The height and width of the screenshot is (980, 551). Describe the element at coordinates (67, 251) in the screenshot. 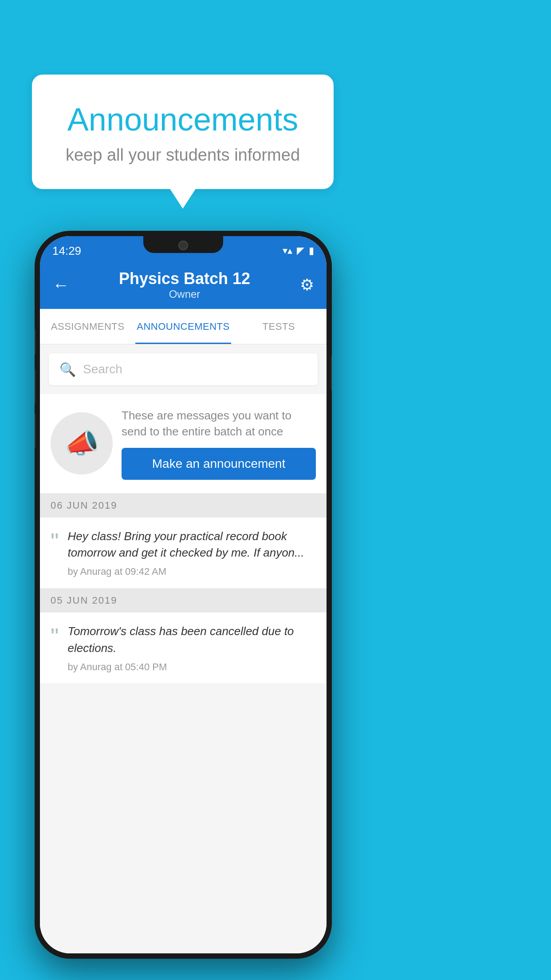

I see `status-time: 14:29` at that location.